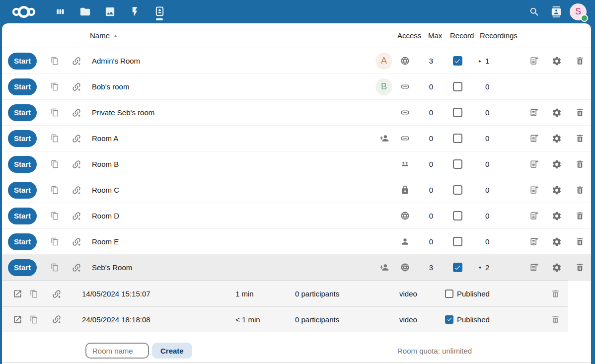  What do you see at coordinates (230, 267) in the screenshot?
I see `room-name: Seb's Room` at bounding box center [230, 267].